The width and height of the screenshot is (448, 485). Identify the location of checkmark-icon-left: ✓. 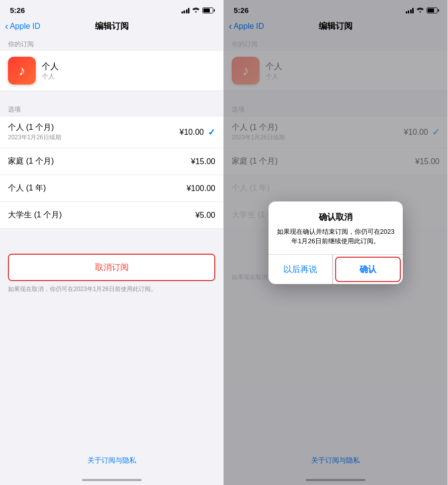
(212, 132).